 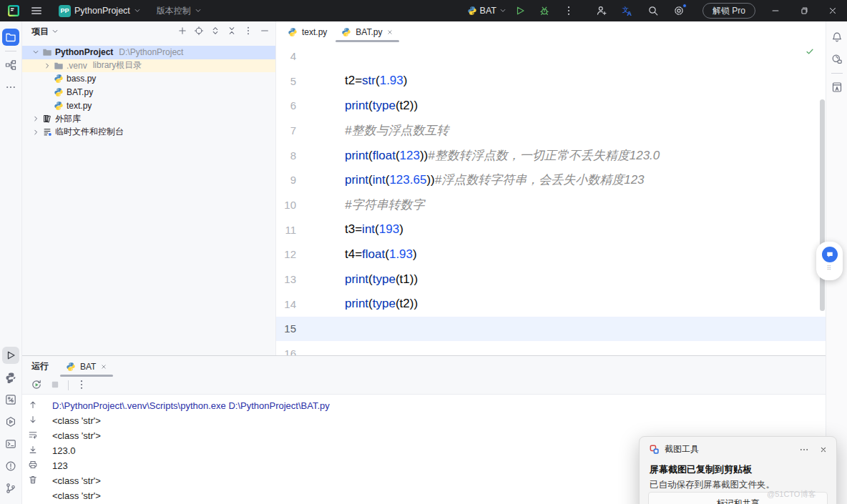 I want to click on main-menu-button, so click(x=36, y=11).